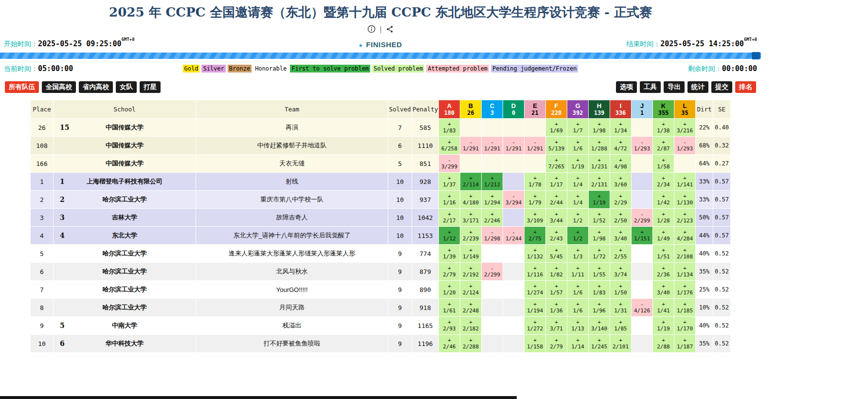 This screenshot has height=399, width=868. I want to click on solved-cell: 5, so click(400, 163).